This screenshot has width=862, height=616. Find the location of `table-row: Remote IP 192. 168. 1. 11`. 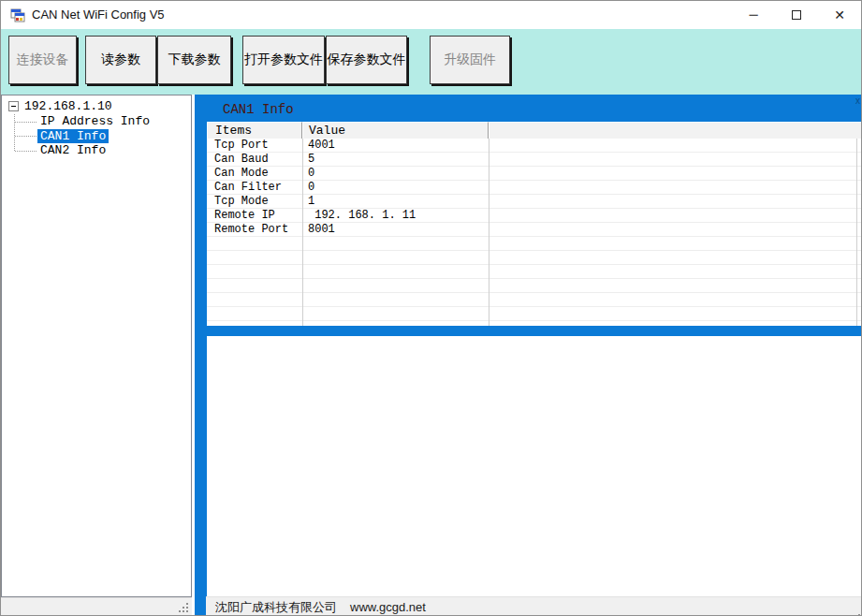

table-row: Remote IP 192. 168. 1. 11 is located at coordinates (533, 215).